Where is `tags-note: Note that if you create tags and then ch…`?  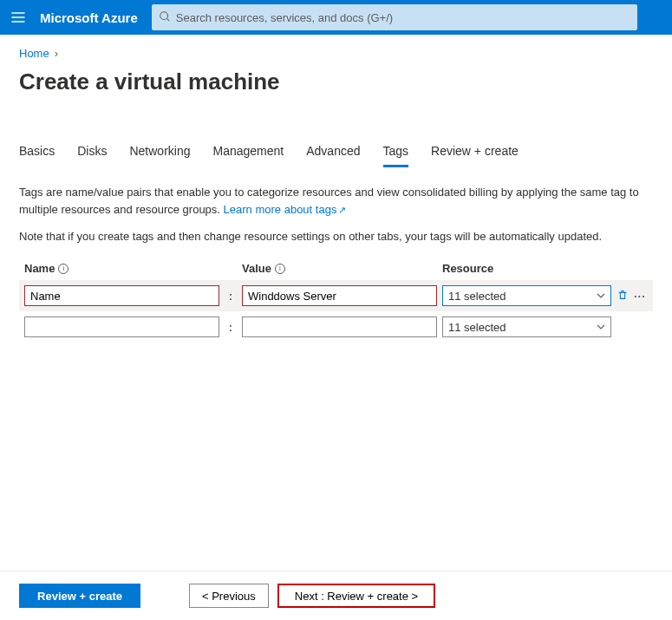
tags-note: Note that if you create tags and then ch… is located at coordinates (336, 236).